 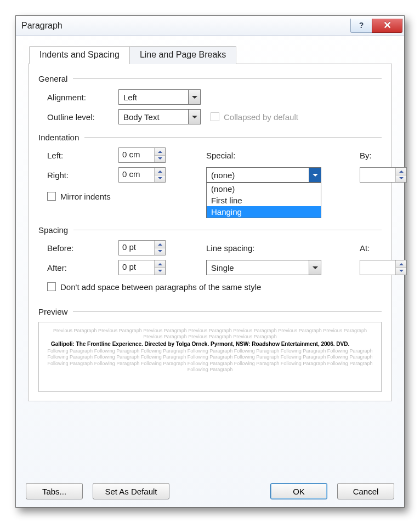 What do you see at coordinates (83, 248) in the screenshot?
I see `before-label: Before:` at bounding box center [83, 248].